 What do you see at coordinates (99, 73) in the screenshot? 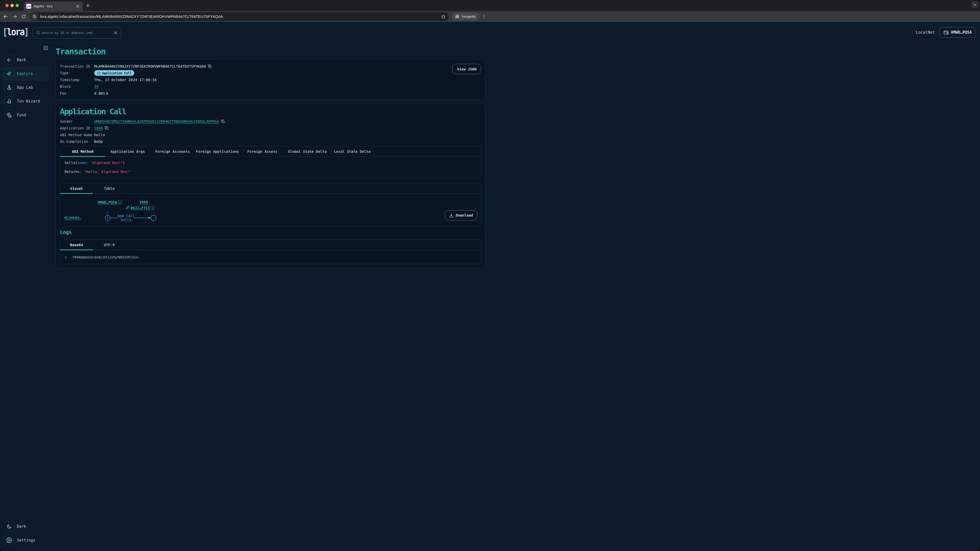
I see `parentheses-icon: ()` at bounding box center [99, 73].